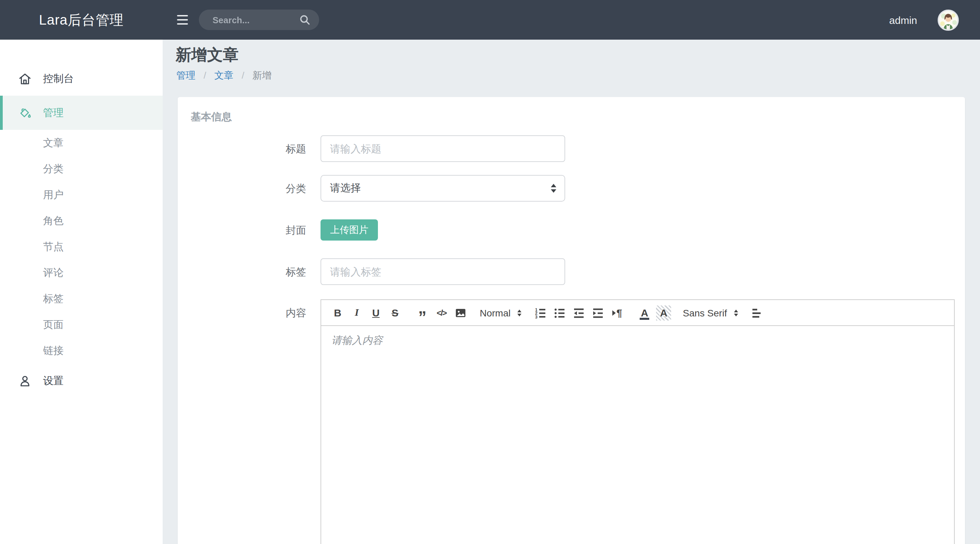 The image size is (980, 544). I want to click on sidebar-toggle-button, so click(183, 20).